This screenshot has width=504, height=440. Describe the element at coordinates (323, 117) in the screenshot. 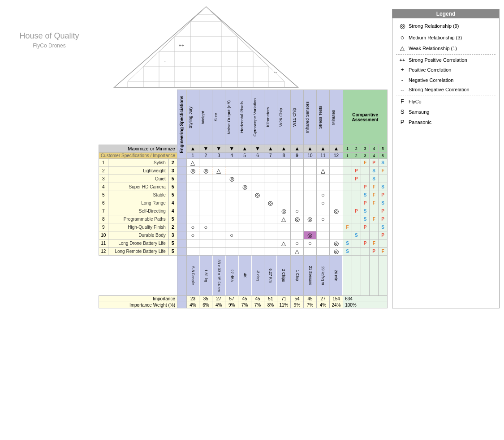

I see `eng-col-11: Stress Tests` at that location.